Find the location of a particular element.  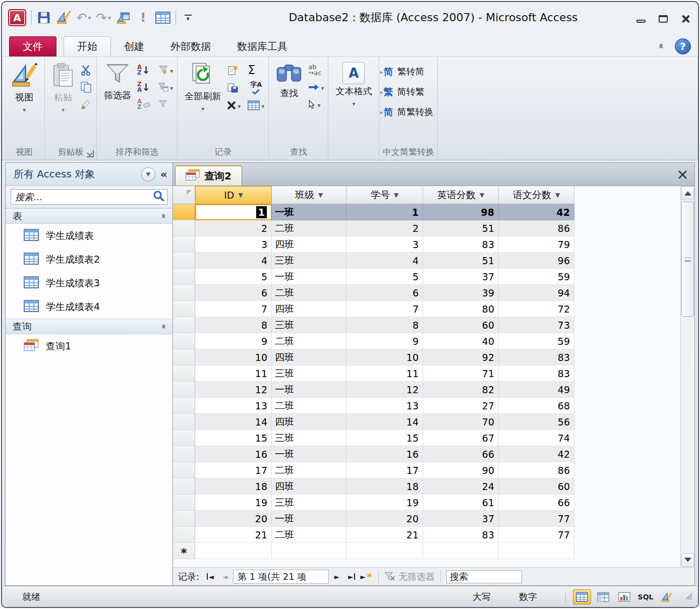

tab-database-tools: 数据库工具 is located at coordinates (262, 46).